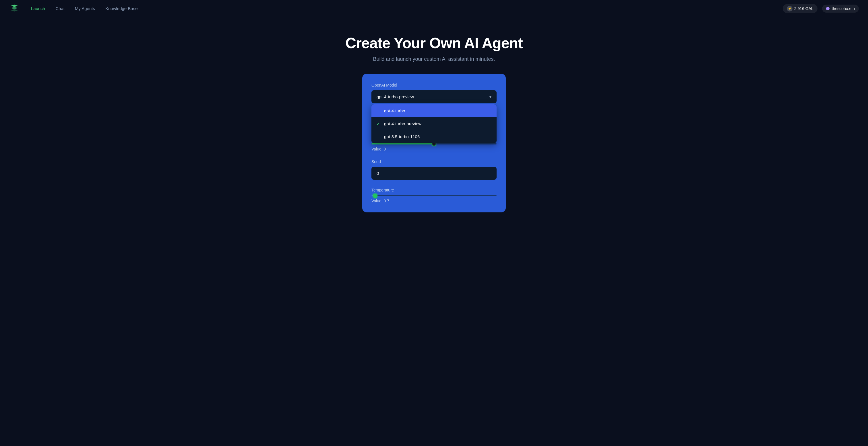  I want to click on temperature-section: Temperature Value: 0.7, so click(434, 196).